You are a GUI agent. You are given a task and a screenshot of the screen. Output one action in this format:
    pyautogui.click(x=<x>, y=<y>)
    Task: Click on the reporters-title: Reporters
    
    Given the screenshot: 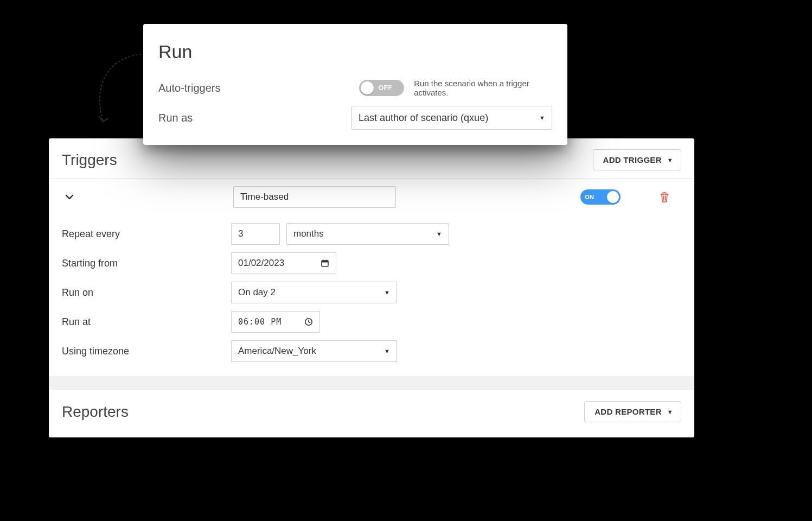 What is the action you would take?
    pyautogui.click(x=95, y=412)
    